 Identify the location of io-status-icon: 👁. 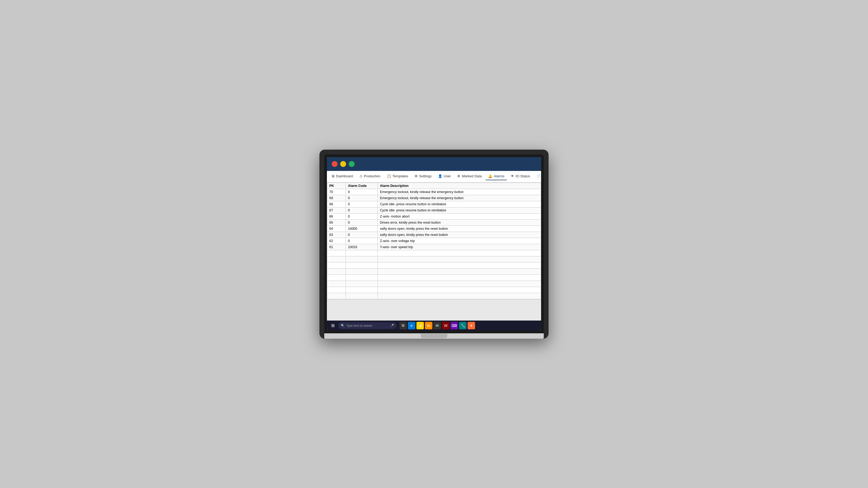
(513, 176).